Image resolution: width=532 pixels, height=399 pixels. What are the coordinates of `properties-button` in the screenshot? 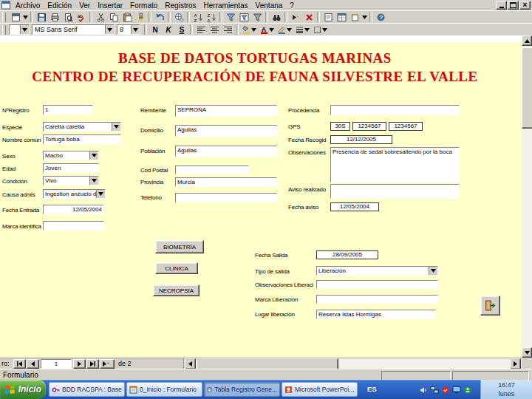 It's located at (328, 17).